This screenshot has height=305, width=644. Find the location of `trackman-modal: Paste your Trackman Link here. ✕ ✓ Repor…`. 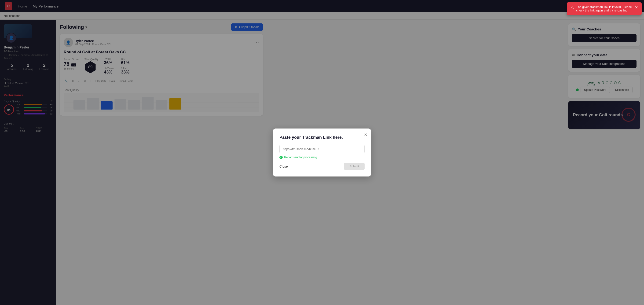

trackman-modal: Paste your Trackman Link here. ✕ ✓ Repor… is located at coordinates (322, 152).